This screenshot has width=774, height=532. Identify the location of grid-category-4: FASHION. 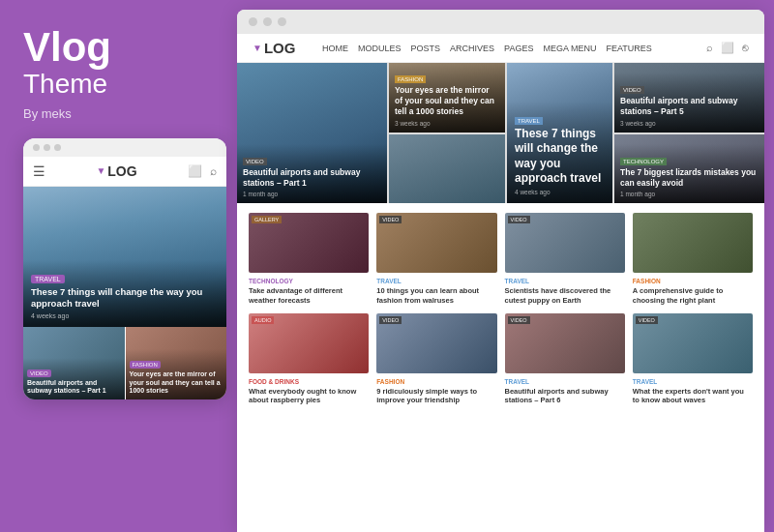
(693, 281).